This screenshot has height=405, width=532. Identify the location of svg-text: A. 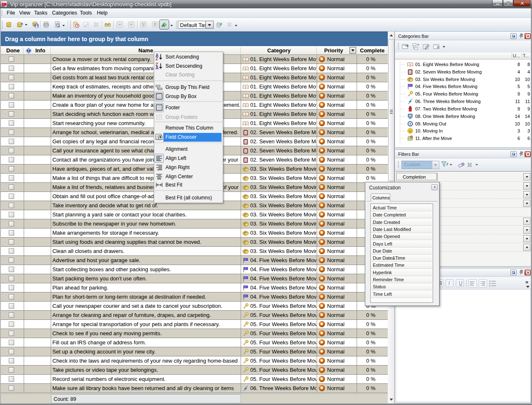
(157, 67).